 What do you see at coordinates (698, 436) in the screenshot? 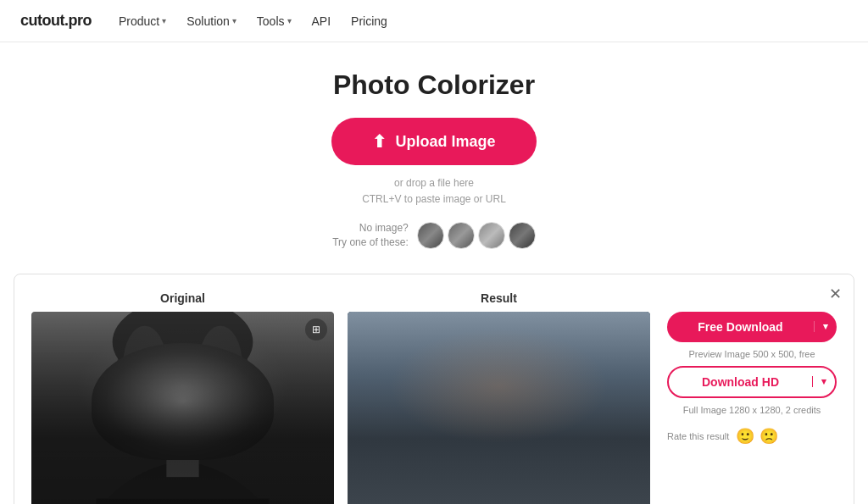
I see `rate-label: Rate this result` at bounding box center [698, 436].